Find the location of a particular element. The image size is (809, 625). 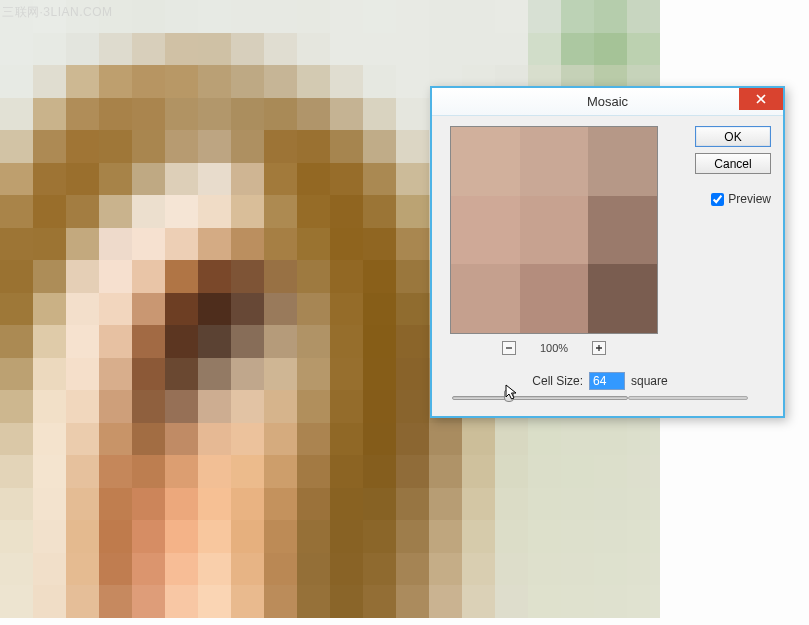

cell-size-slider-track is located at coordinates (540, 398).